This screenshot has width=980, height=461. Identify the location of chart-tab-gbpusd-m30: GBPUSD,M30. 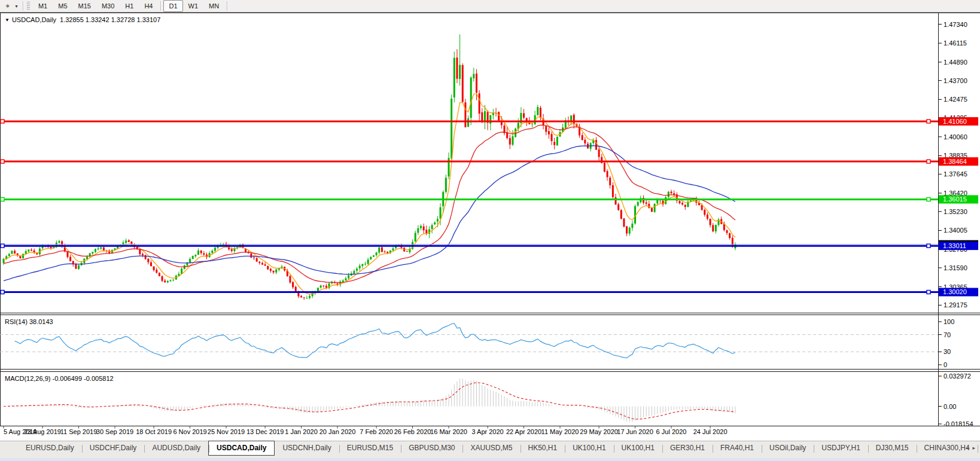
(432, 448).